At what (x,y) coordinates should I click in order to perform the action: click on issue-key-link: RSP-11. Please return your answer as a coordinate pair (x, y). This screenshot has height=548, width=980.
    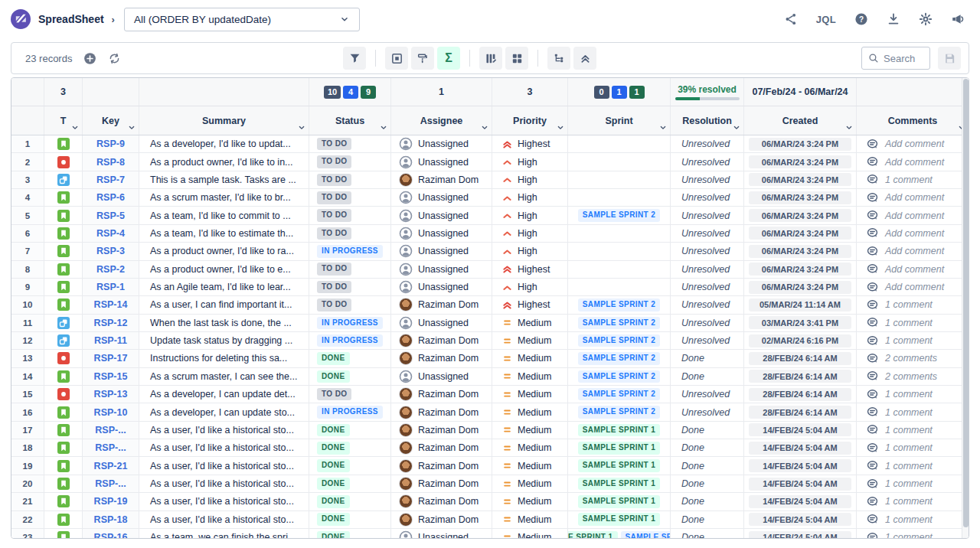
    Looking at the image, I should click on (110, 341).